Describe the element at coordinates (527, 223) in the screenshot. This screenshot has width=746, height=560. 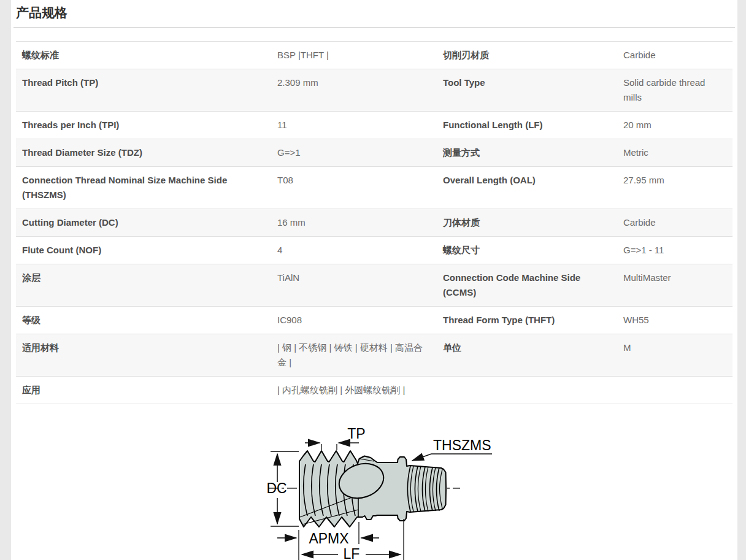
I see `spec-label: 刀体材质` at that location.